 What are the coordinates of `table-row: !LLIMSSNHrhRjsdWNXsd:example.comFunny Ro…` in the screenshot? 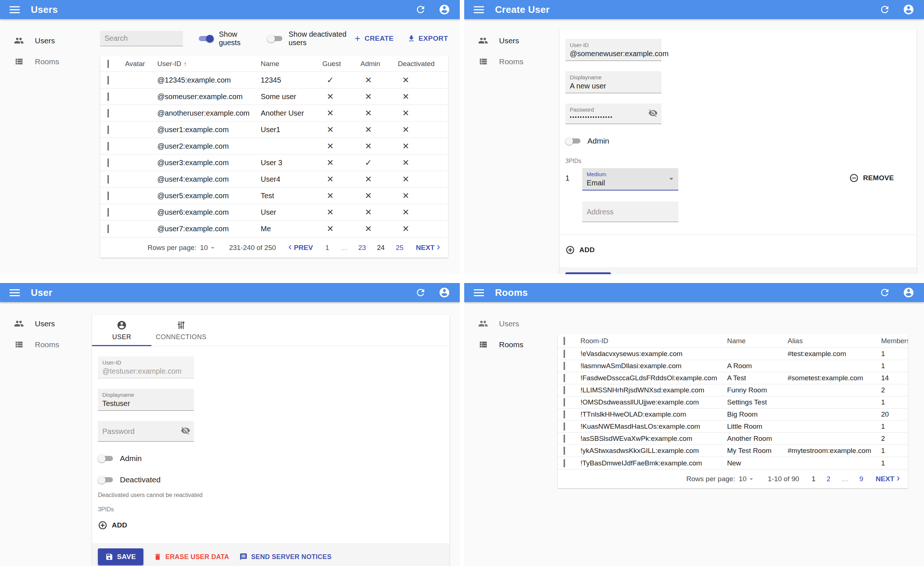 It's located at (733, 390).